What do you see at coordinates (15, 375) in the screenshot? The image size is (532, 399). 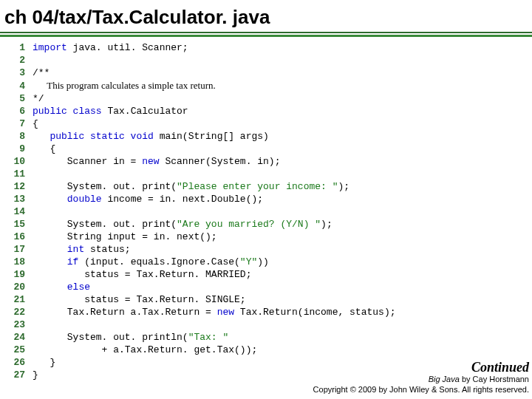 I see `line-number: 27` at bounding box center [15, 375].